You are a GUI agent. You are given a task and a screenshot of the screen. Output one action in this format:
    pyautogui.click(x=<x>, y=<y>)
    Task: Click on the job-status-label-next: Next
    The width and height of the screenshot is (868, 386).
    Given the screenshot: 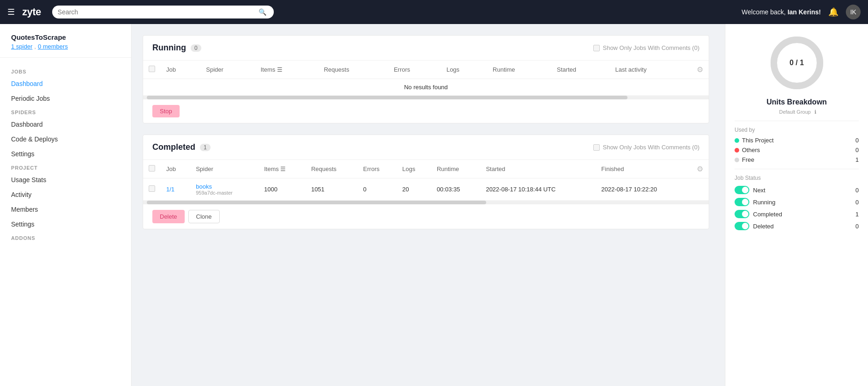 What is the action you would take?
    pyautogui.click(x=750, y=190)
    